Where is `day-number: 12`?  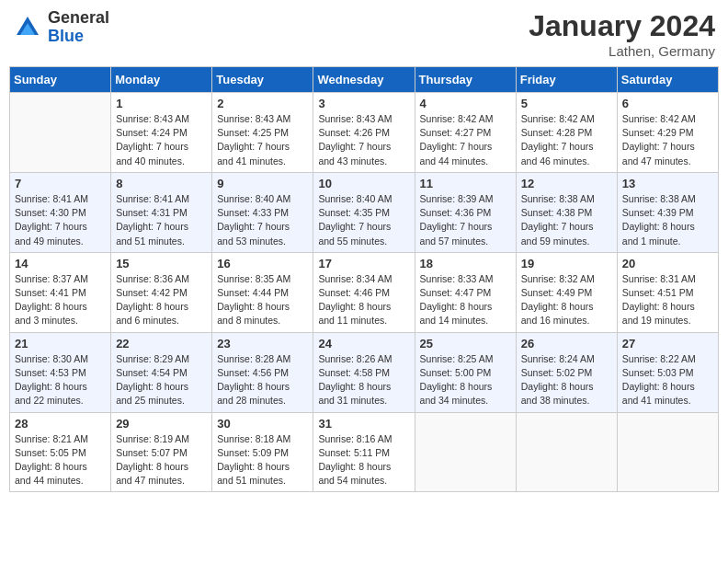 day-number: 12 is located at coordinates (566, 184).